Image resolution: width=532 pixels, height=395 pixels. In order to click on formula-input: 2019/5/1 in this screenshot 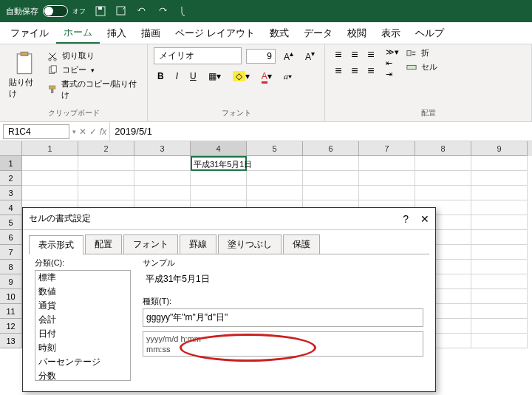, I will do `click(321, 132)`.